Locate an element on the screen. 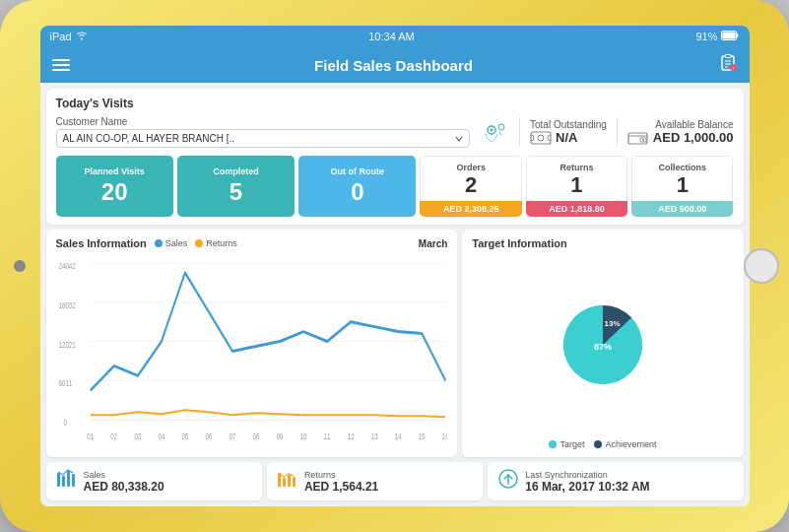 The height and width of the screenshot is (532, 789). svg-text: 14 is located at coordinates (398, 435).